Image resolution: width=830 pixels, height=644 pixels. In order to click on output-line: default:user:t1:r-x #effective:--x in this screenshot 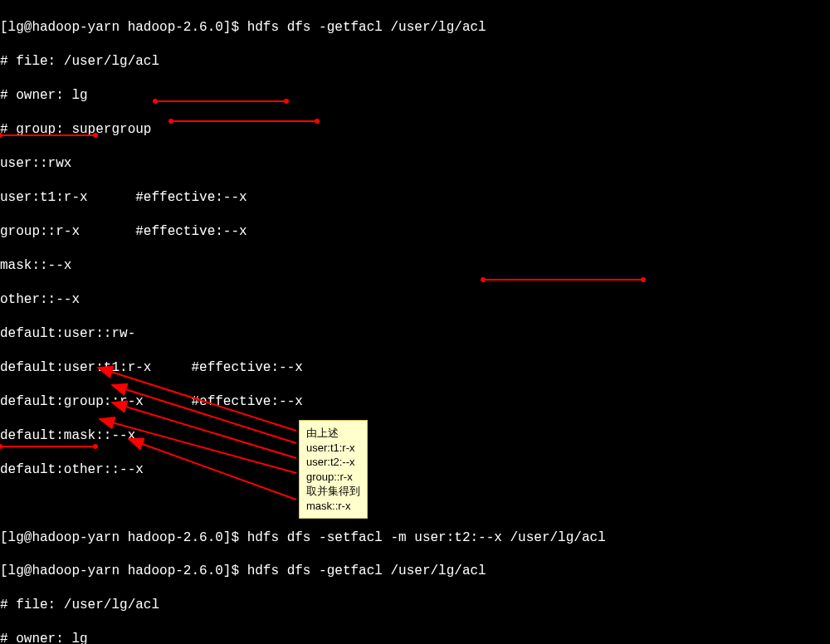, I will do `click(415, 368)`.